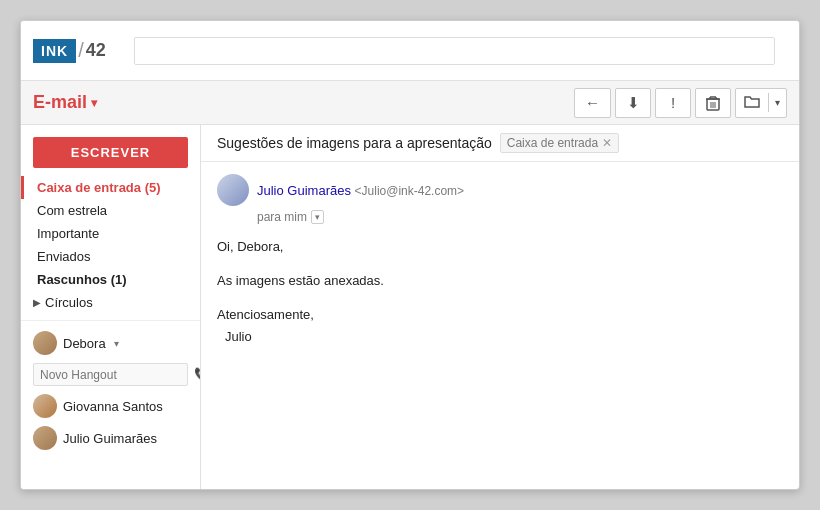 This screenshot has width=820, height=510. Describe the element at coordinates (45, 438) in the screenshot. I see `avatar-julio` at that location.